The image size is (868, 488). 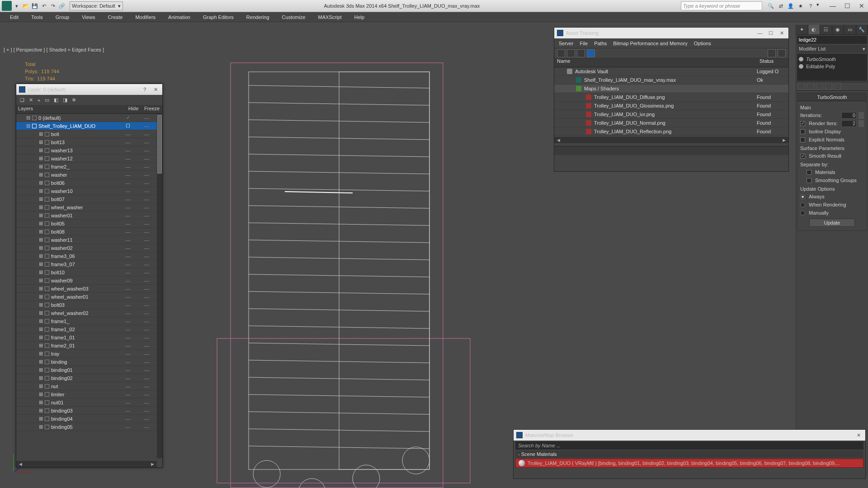 I want to click on highlight-layer-icon: ◧, so click(x=56, y=100).